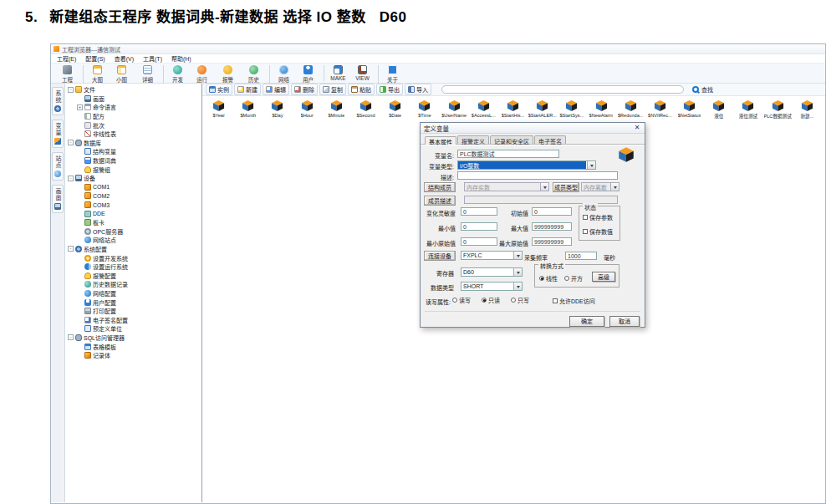 This screenshot has height=504, width=826. I want to click on toolbar-button: 历史, so click(254, 74).